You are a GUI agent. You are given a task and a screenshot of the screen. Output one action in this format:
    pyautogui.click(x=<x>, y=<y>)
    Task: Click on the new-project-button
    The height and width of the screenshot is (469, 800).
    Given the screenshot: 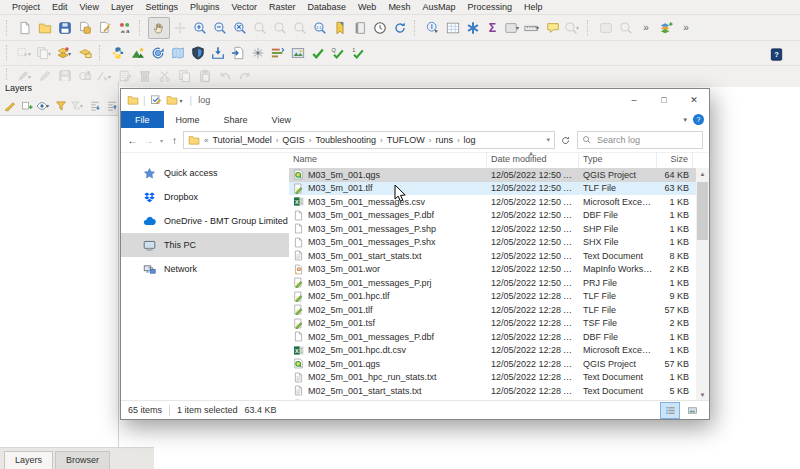 What is the action you would take?
    pyautogui.click(x=25, y=28)
    